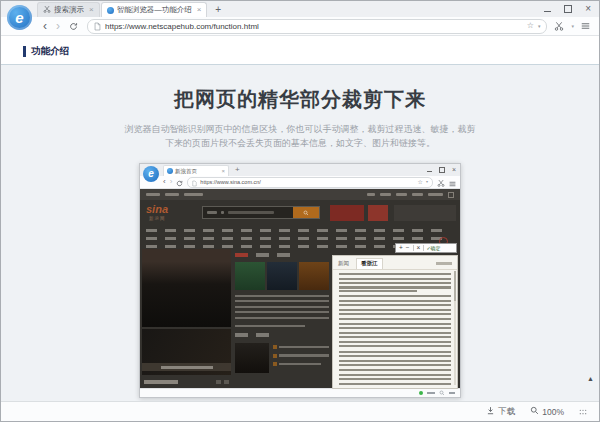 This screenshot has width=600, height=422. I want to click on inner-address-bar: ‹ › https://www.sina.com.cn/ ☆ ▾, so click(300, 182).